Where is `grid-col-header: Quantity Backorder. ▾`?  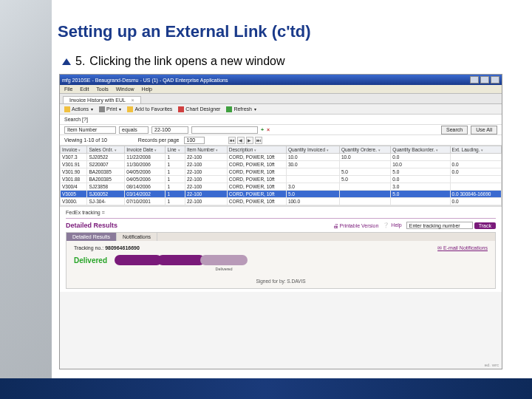
grid-col-header: Quantity Backorder. ▾ is located at coordinates (420, 150).